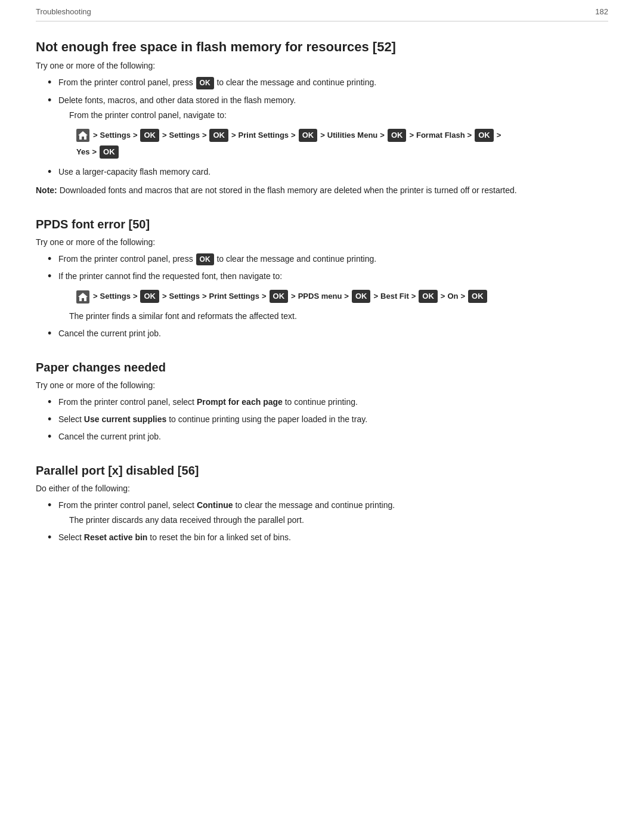  What do you see at coordinates (213, 419) in the screenshot?
I see `bullet-text: Select Use current supplies to continue …` at bounding box center [213, 419].